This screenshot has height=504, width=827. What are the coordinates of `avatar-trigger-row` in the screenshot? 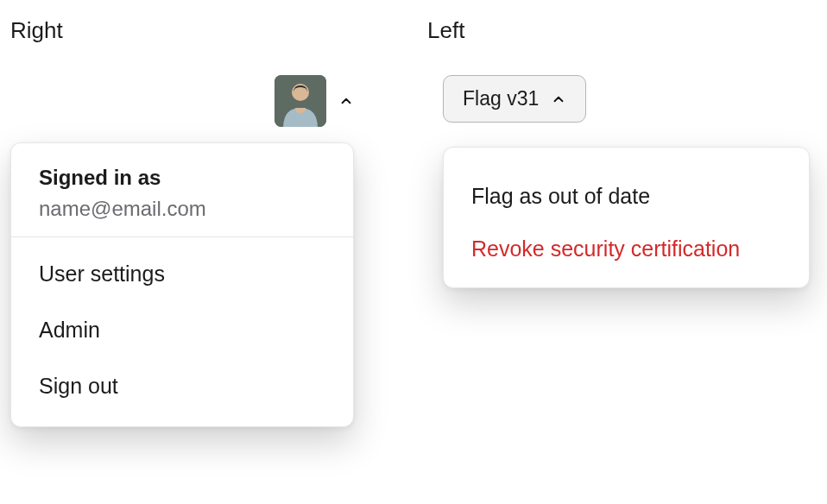 It's located at (209, 101).